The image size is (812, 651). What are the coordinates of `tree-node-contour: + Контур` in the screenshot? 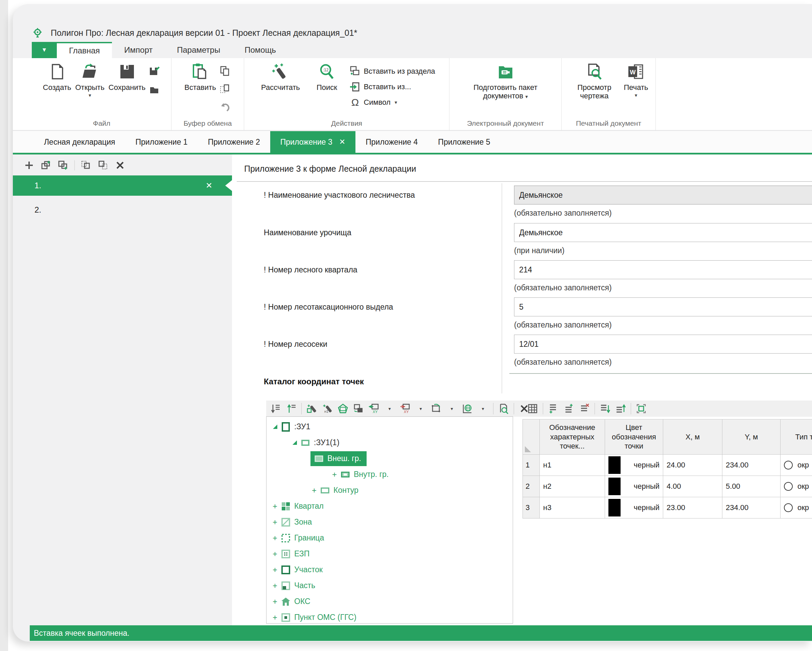 It's located at (389, 490).